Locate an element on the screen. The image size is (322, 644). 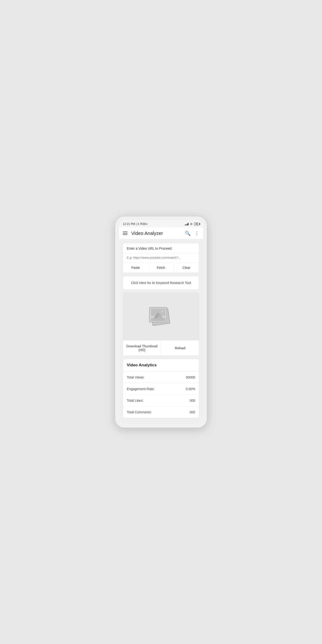
signal-icon is located at coordinates (187, 224).